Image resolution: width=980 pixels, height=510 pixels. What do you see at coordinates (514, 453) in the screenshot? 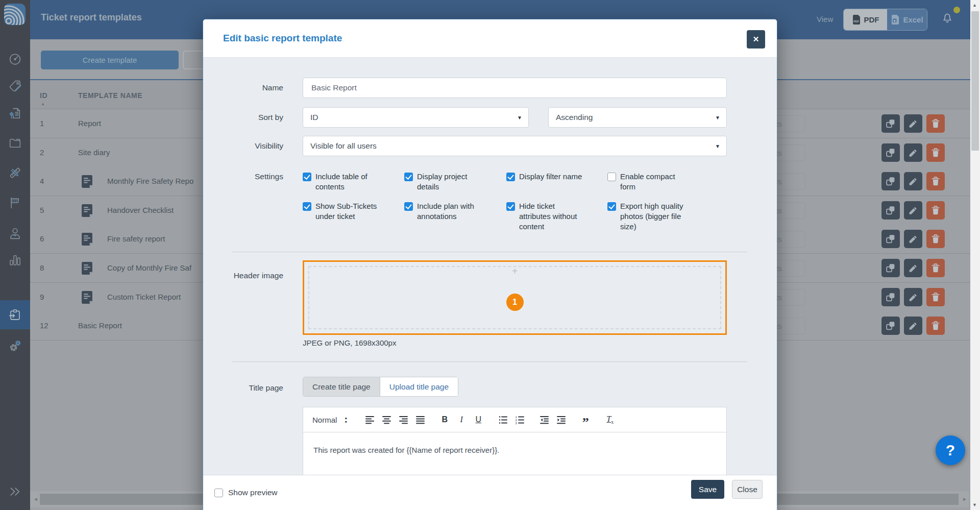
I see `editor-content: This report was created for {{Name of re…` at bounding box center [514, 453].